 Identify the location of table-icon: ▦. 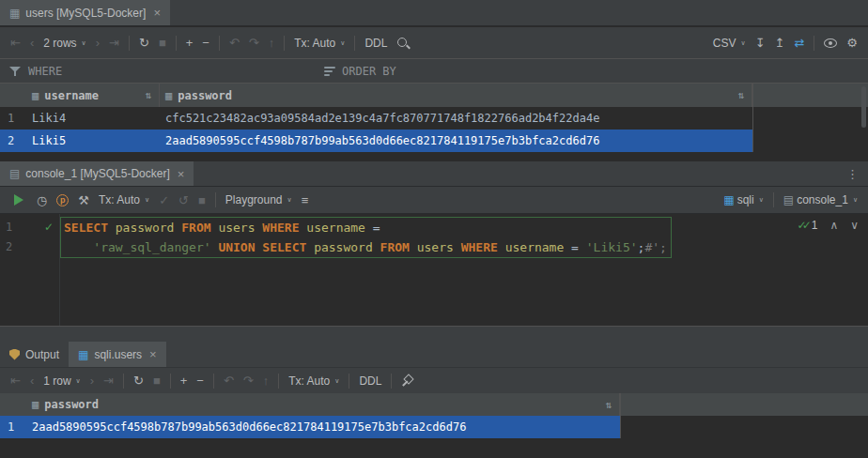
(15, 13).